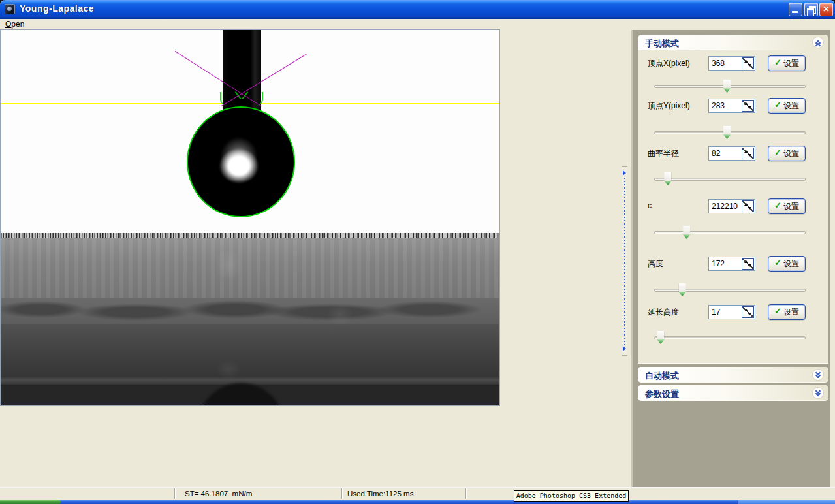 The width and height of the screenshot is (835, 504). Describe the element at coordinates (787, 63) in the screenshot. I see `apex-x-set-button: ✓设置` at that location.